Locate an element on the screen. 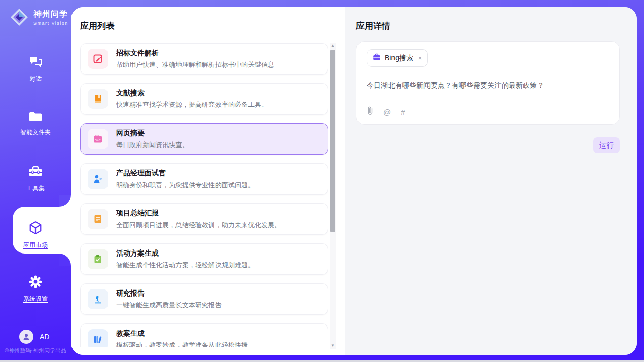 The height and width of the screenshot is (362, 644). sidebar-item-settings: 系统设置 is located at coordinates (35, 291).